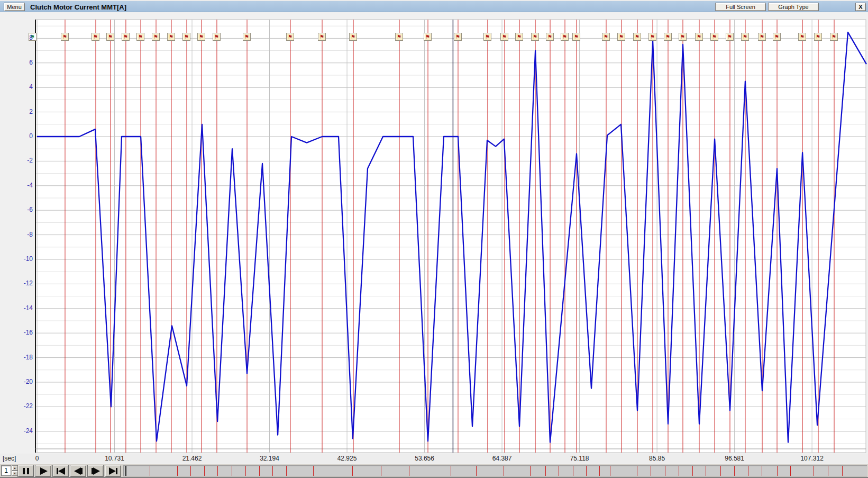  Describe the element at coordinates (115, 458) in the screenshot. I see `x-tick-label: 10.731` at that location.